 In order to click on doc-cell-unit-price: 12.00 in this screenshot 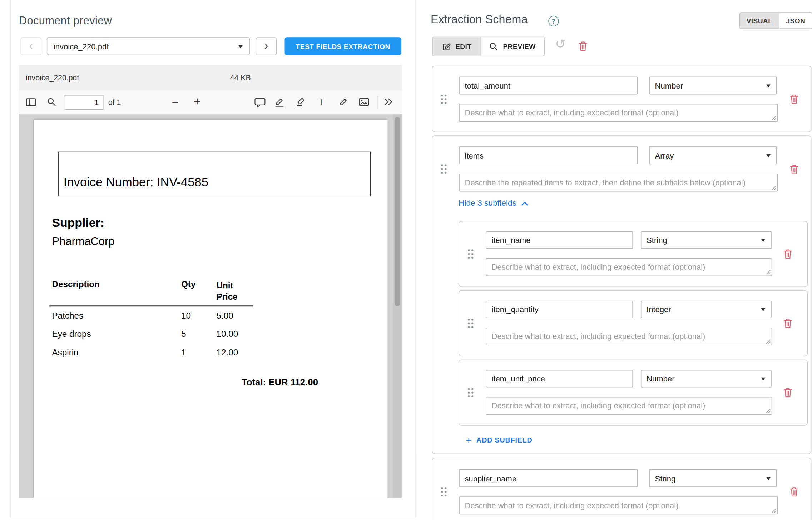, I will do `click(227, 352)`.